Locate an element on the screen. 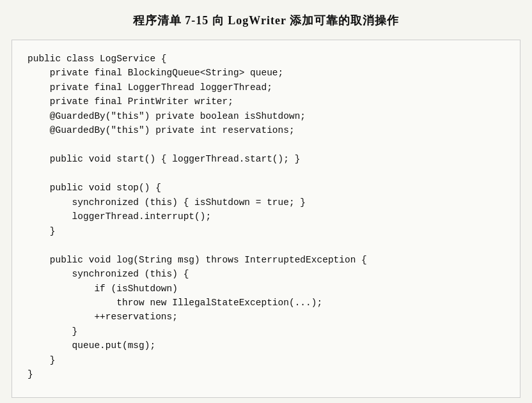 This screenshot has width=532, height=403. code-line: public void log(String msg) throws Inter… is located at coordinates (266, 260).